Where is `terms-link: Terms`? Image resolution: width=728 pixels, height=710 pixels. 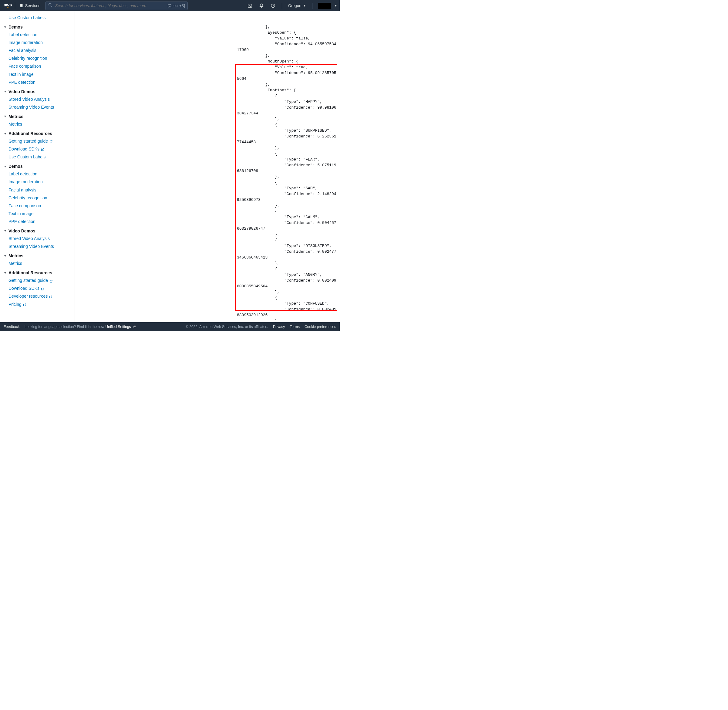 terms-link: Terms is located at coordinates (294, 327).